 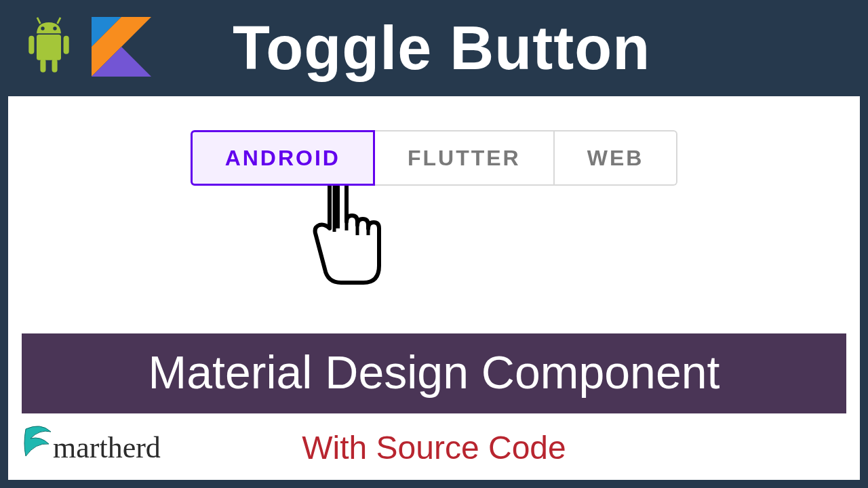 I want to click on footer: martherd With Source Code, so click(x=434, y=447).